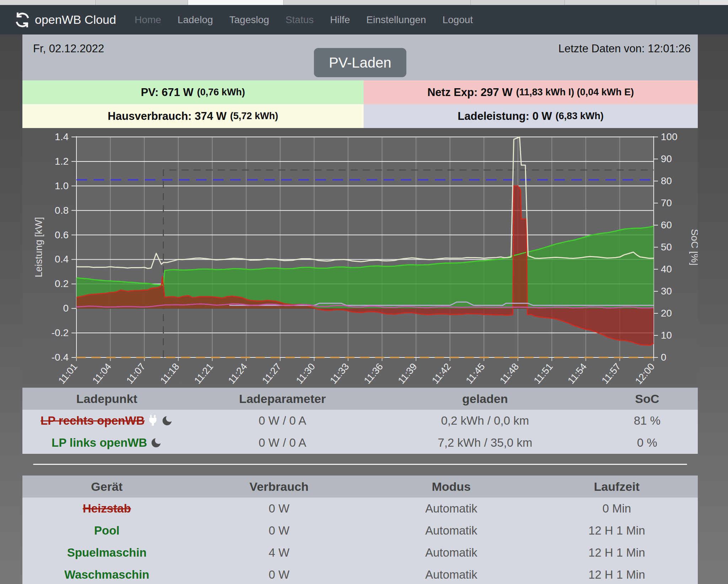  I want to click on svg-text: Leistung [kW], so click(38, 247).